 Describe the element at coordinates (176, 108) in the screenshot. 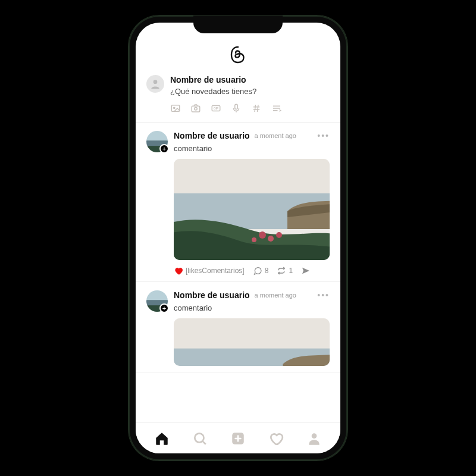

I see `image-icon` at that location.